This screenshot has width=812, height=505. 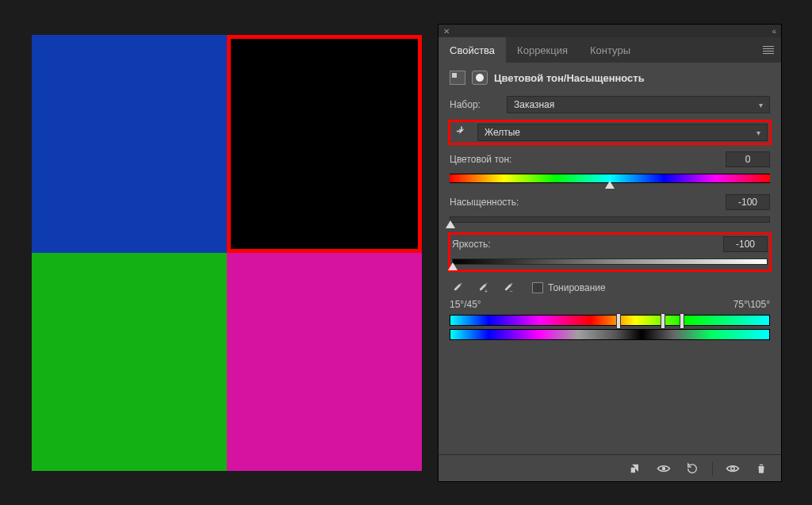 I want to click on range-handle-outer-right, so click(x=682, y=321).